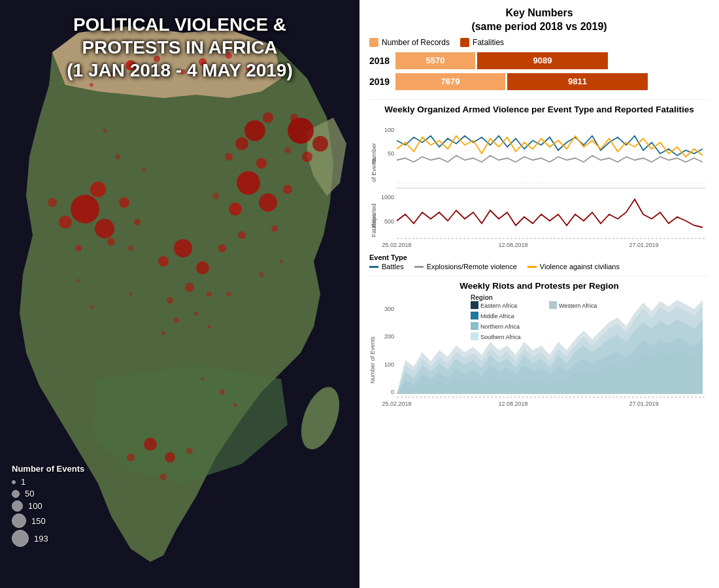 Image resolution: width=719 pixels, height=588 pixels. Describe the element at coordinates (578, 306) in the screenshot. I see `western-africa-svg-label: Western Africa` at that location.